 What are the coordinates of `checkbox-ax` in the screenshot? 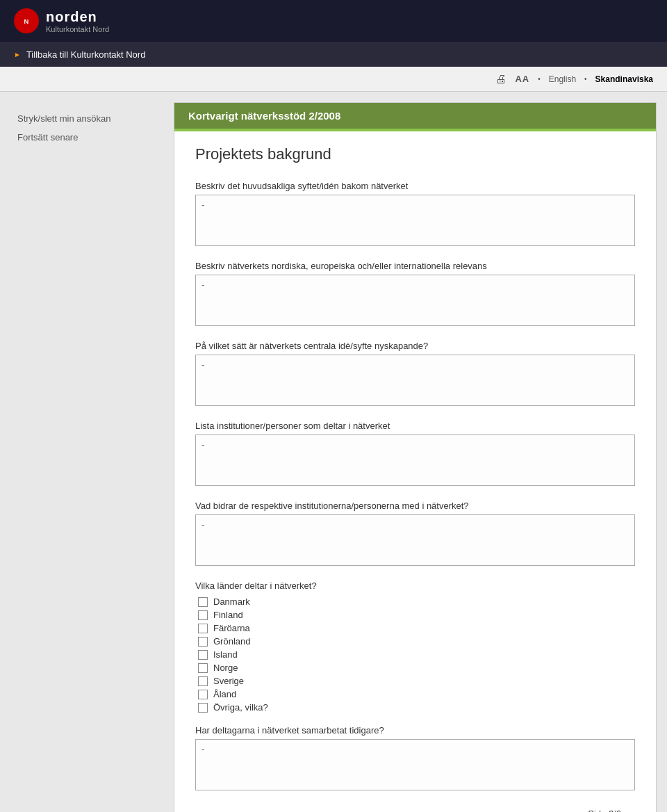 It's located at (203, 695).